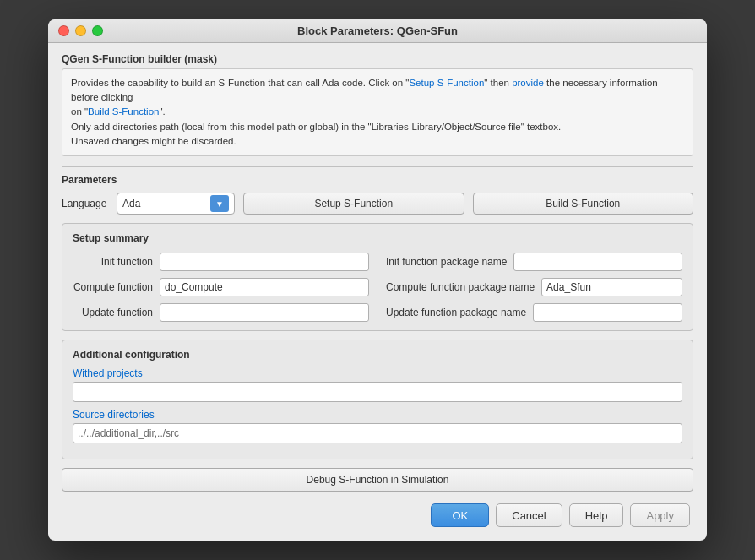 The image size is (755, 560). I want to click on setup-link: Setup S-Function, so click(446, 83).